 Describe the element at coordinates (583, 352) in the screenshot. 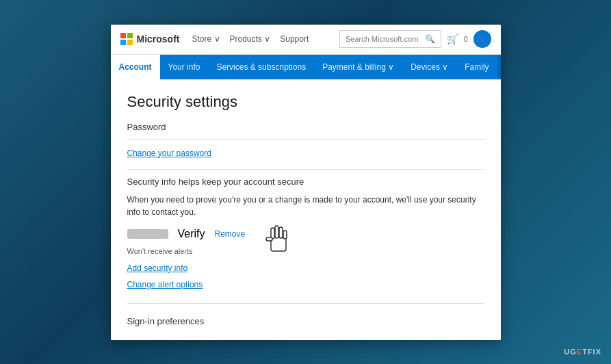

I see `watermark-text: UGETFIX` at that location.